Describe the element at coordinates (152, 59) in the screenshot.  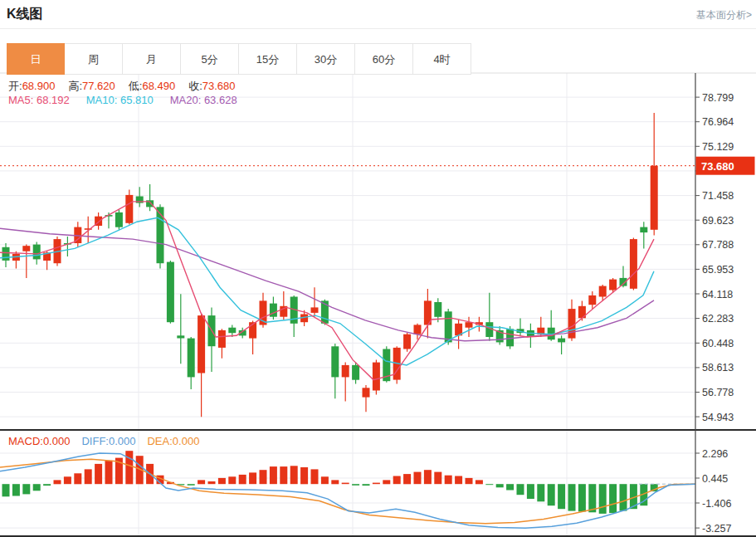
I see `tab-月: 月` at that location.